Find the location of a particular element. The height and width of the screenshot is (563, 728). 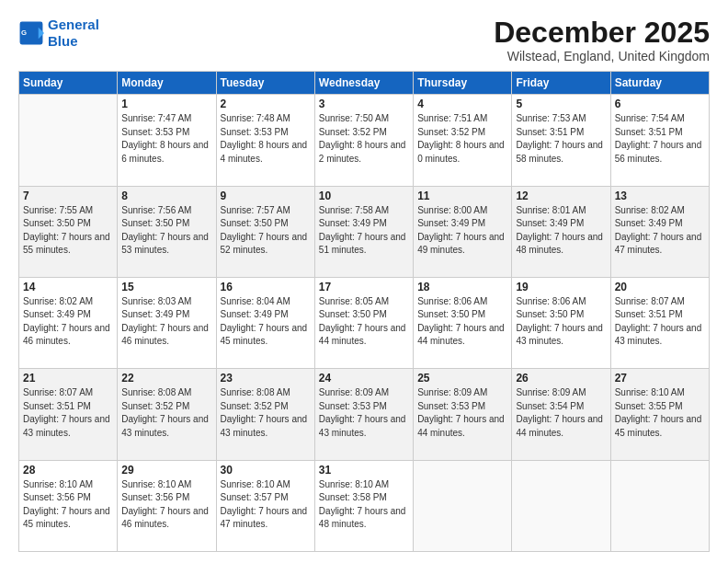

calendar-header-row: SundayMondayTuesdayWednesdayThursdayFrid… is located at coordinates (364, 83).